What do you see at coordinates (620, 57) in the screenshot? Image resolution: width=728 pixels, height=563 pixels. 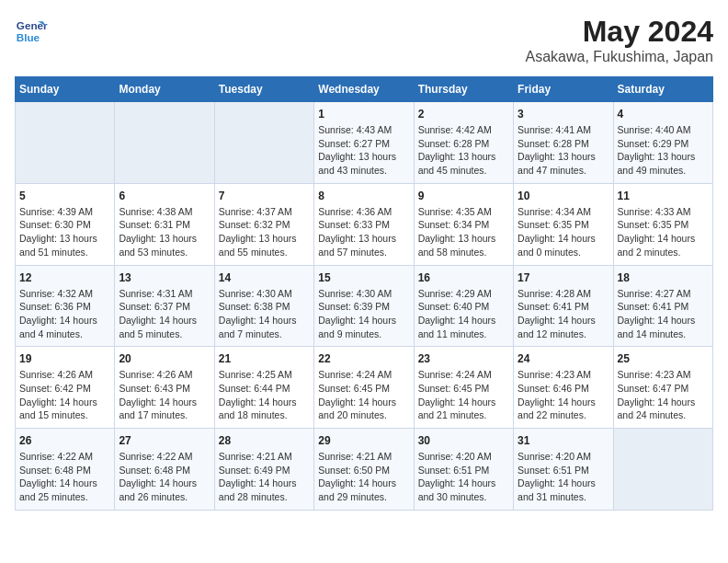 I see `calendar-subtitle: Asakawa, Fukushima, Japan` at bounding box center [620, 57].